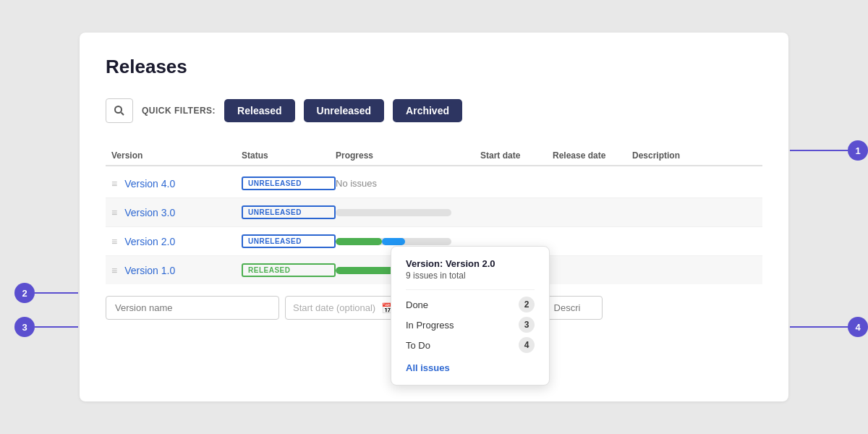  I want to click on table-row: ≡ Version 4.0 UNRELEASED No issues, so click(434, 184).